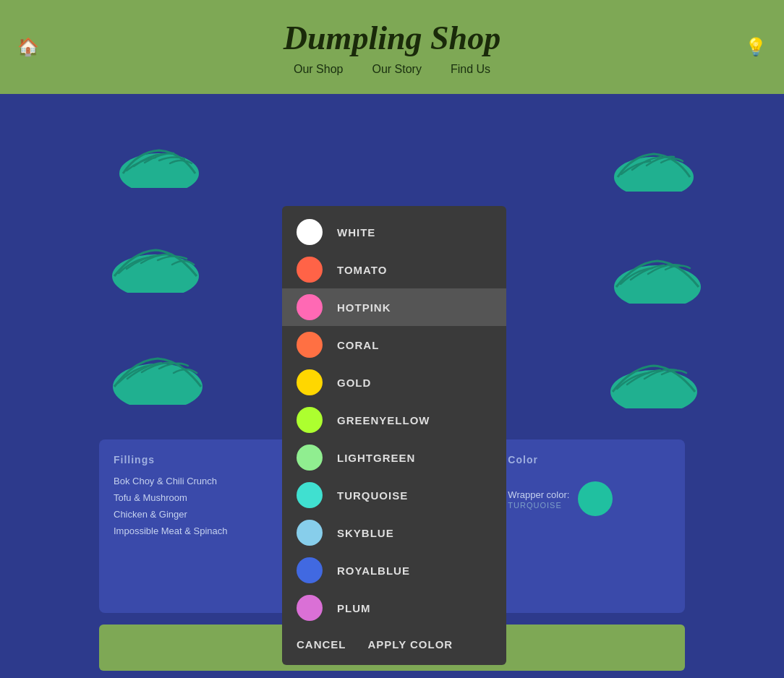  I want to click on picker-actions: CANCEL APPLY COLOR, so click(394, 642).